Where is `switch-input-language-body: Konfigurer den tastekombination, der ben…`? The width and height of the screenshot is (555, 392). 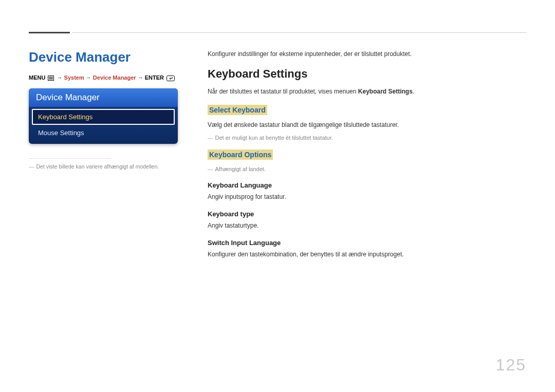 switch-input-language-body: Konfigurer den tastekombination, der ben… is located at coordinates (367, 255).